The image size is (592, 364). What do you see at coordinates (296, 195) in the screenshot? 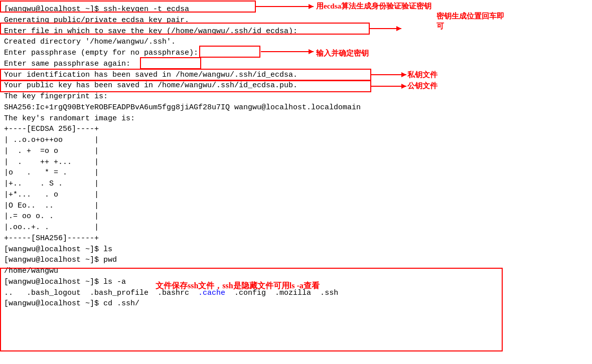
I see `terminal-line-18: |+*... . o |` at bounding box center [296, 195].